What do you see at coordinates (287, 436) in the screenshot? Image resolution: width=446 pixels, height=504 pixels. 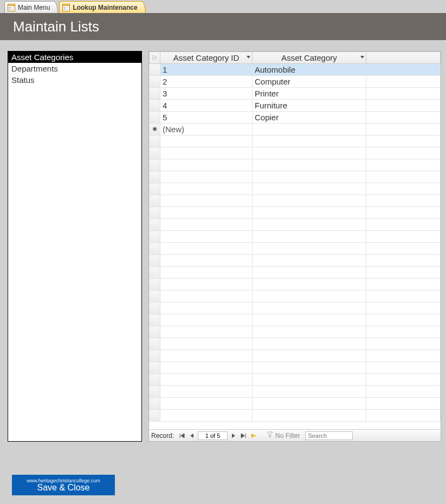 I see `filter-label: No Filter` at bounding box center [287, 436].